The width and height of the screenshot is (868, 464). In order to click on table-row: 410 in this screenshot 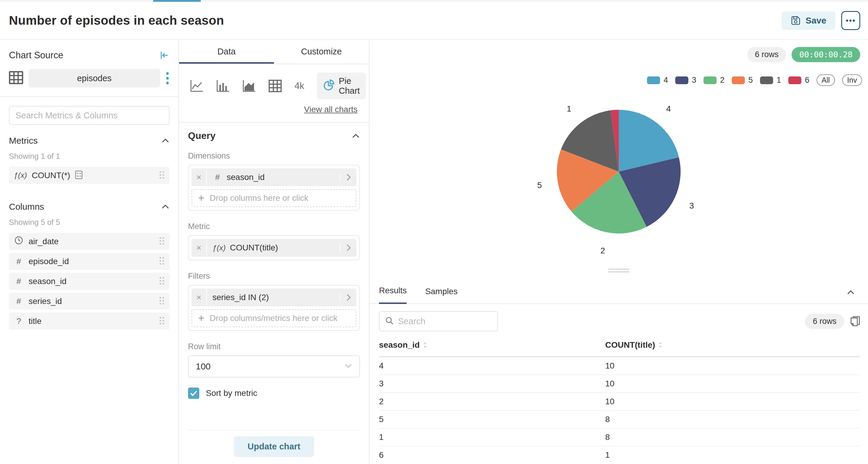, I will do `click(620, 366)`.